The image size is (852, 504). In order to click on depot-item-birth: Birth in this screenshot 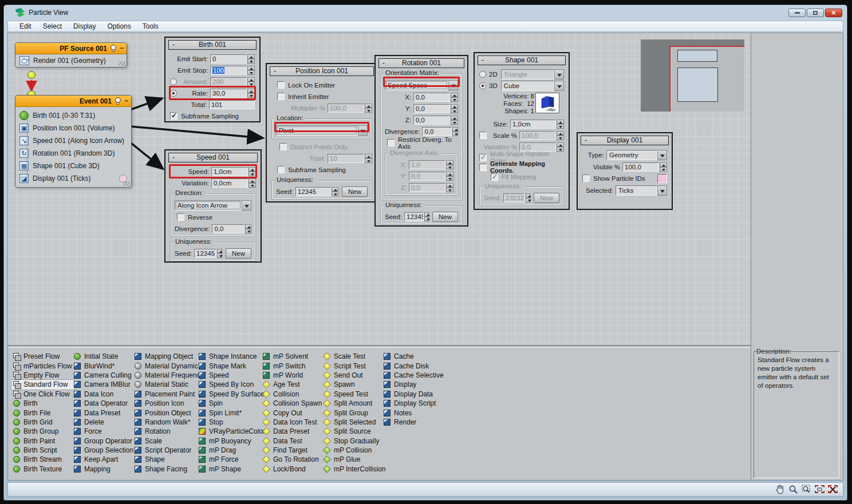, I will do `click(42, 403)`.